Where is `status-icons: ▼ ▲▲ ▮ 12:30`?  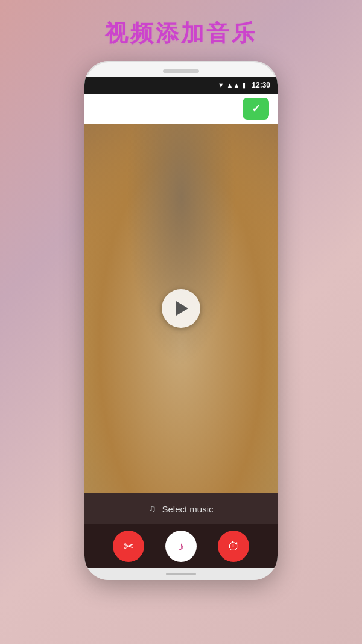
status-icons: ▼ ▲▲ ▮ 12:30 is located at coordinates (244, 85).